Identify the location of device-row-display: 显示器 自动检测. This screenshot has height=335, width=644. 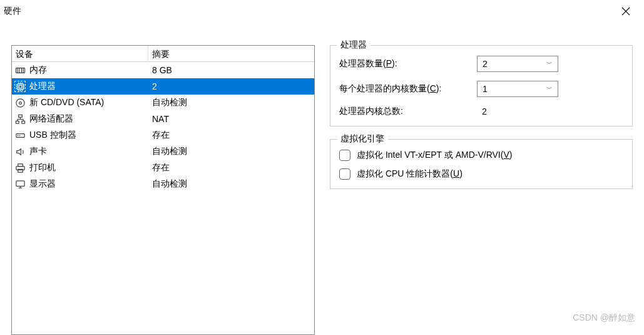
(163, 184).